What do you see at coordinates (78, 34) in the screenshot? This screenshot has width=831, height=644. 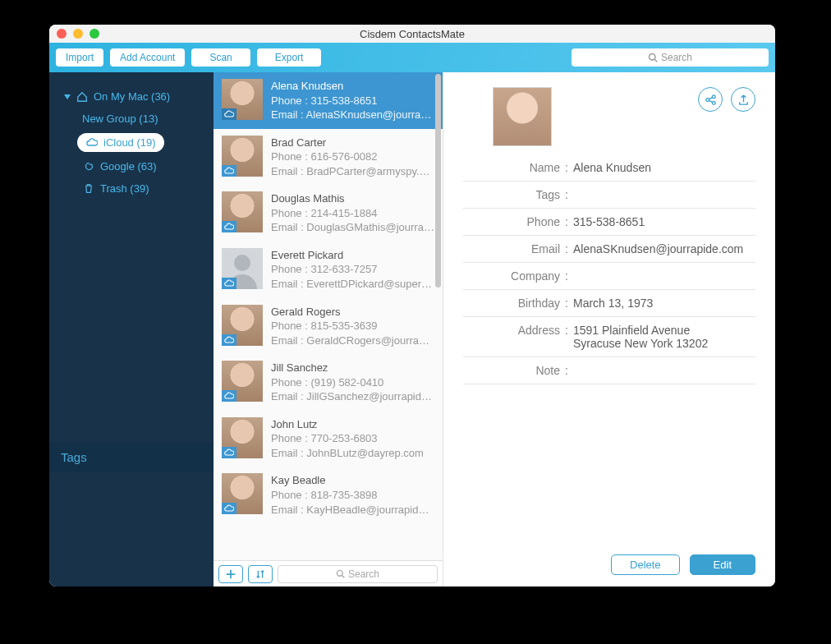 I see `minimize-window-button` at bounding box center [78, 34].